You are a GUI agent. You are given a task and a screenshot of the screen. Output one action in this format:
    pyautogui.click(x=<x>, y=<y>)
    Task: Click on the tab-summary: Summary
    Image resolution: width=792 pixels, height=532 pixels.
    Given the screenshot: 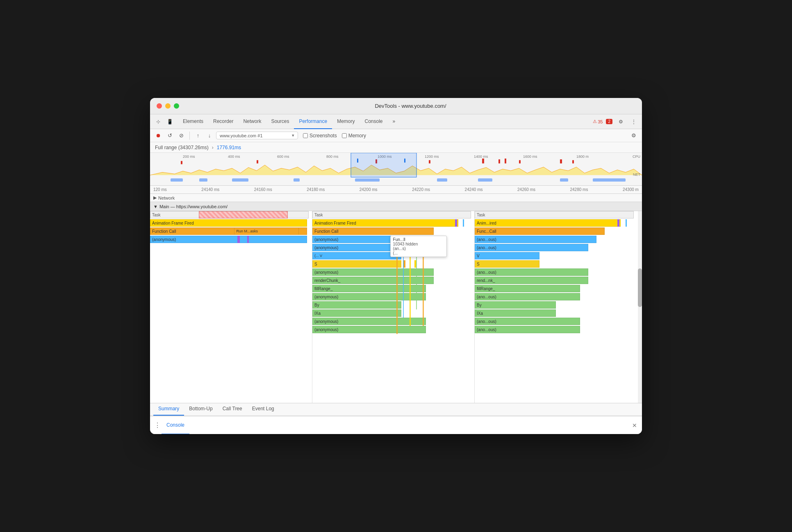 What is the action you would take?
    pyautogui.click(x=169, y=409)
    